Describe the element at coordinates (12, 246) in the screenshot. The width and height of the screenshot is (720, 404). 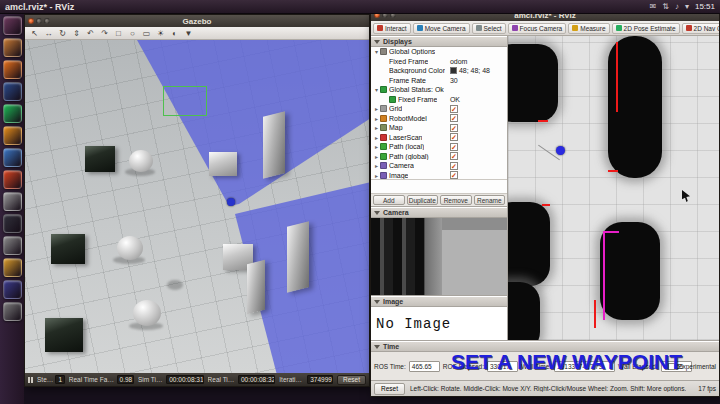
I see `text-editor-icon` at that location.